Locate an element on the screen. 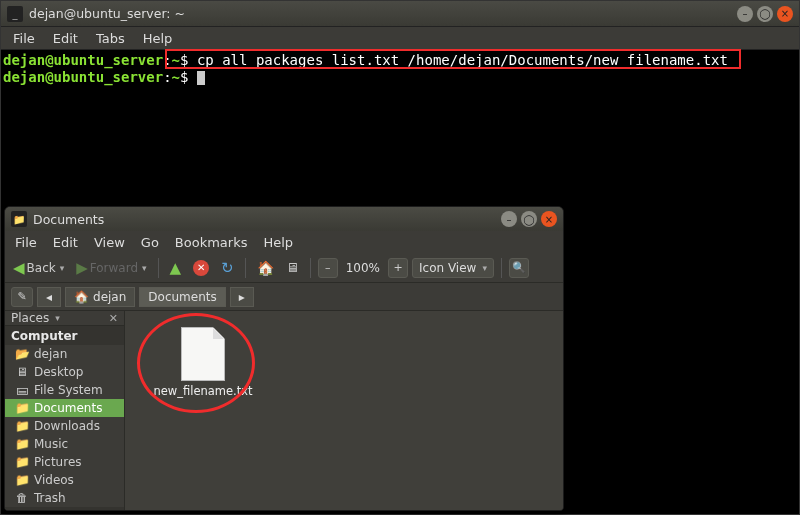 Image resolution: width=800 pixels, height=515 pixels. menu-bookmarks: Bookmarks is located at coordinates (212, 242).